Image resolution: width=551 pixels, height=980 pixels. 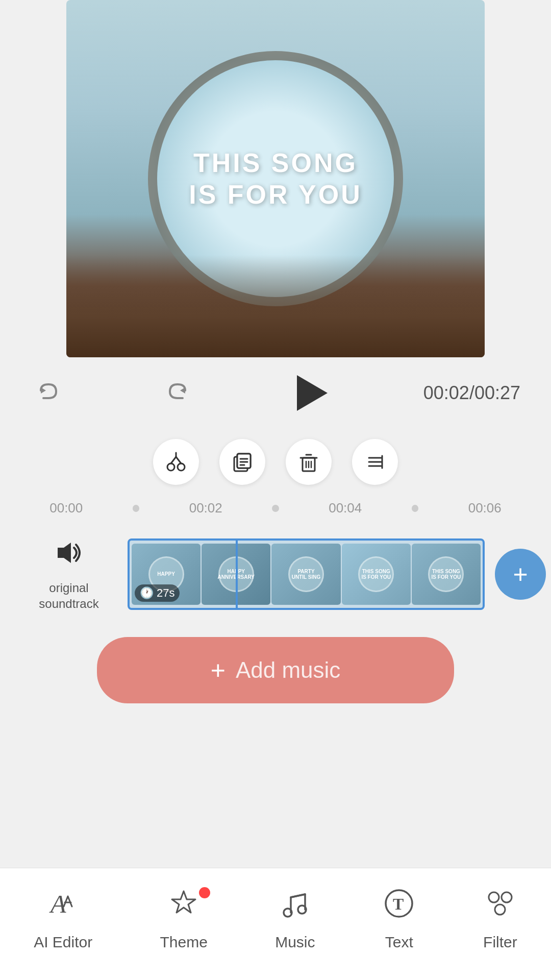 What do you see at coordinates (500, 908) in the screenshot?
I see `filter-icon` at bounding box center [500, 908].